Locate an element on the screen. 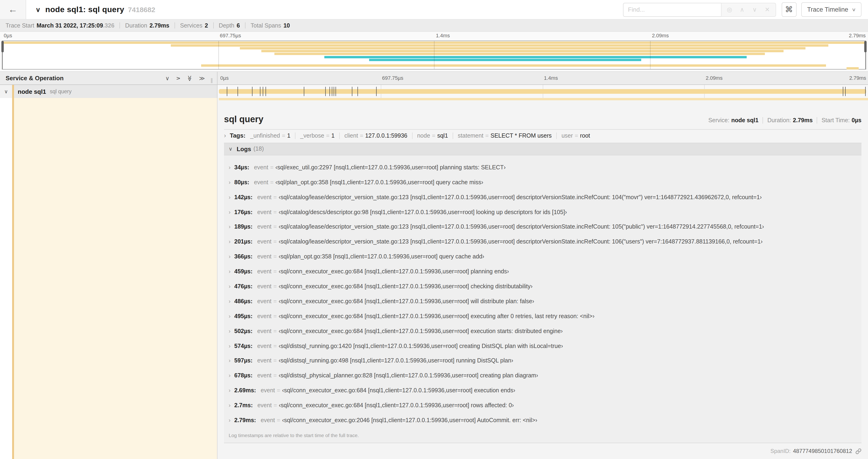 Image resolution: width=868 pixels, height=459 pixels. log-timestamp: 495µs: is located at coordinates (243, 316).